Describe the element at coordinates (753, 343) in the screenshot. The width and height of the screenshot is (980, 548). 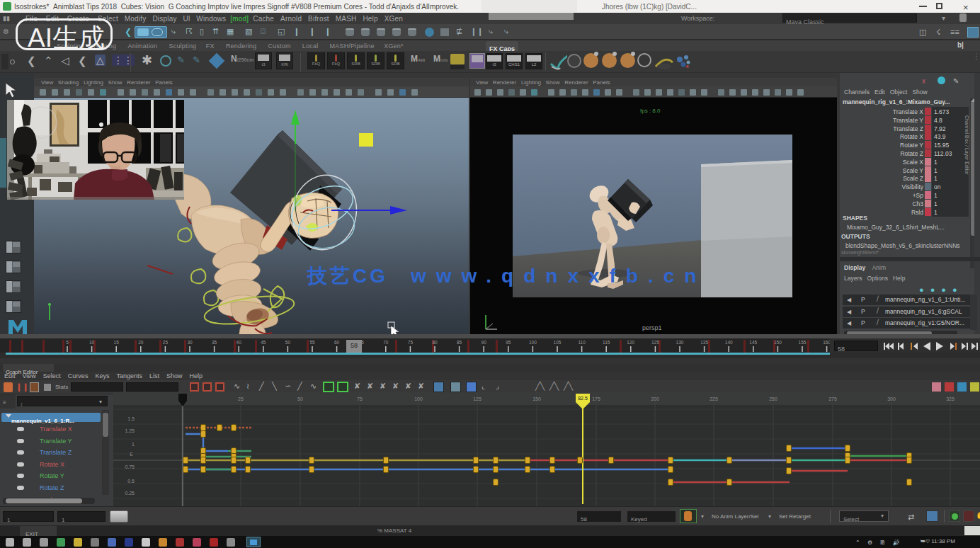
I see `svg-text: 145` at that location.